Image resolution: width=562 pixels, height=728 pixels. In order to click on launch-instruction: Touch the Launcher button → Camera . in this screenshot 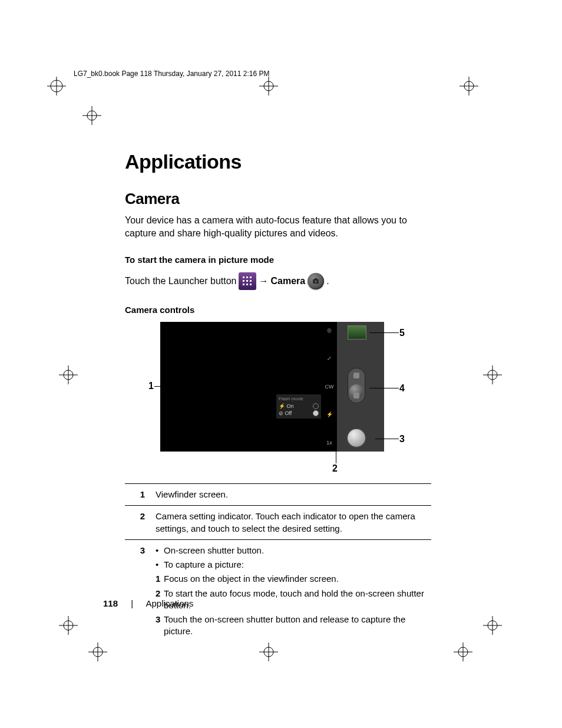, I will do `click(278, 281)`.